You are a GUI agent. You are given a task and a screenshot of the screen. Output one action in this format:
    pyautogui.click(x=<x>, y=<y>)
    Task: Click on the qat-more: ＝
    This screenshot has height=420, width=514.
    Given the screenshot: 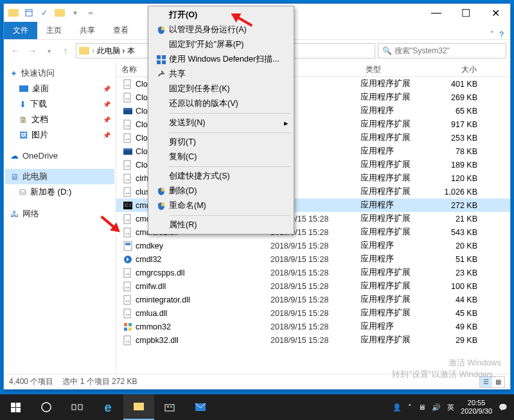 What is the action you would take?
    pyautogui.click(x=91, y=13)
    